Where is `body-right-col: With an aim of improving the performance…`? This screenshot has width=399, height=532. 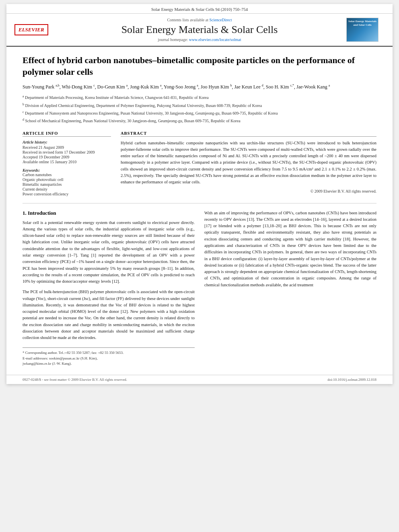
body-right-col: With an aim of improving the performance… is located at coordinates (290, 288).